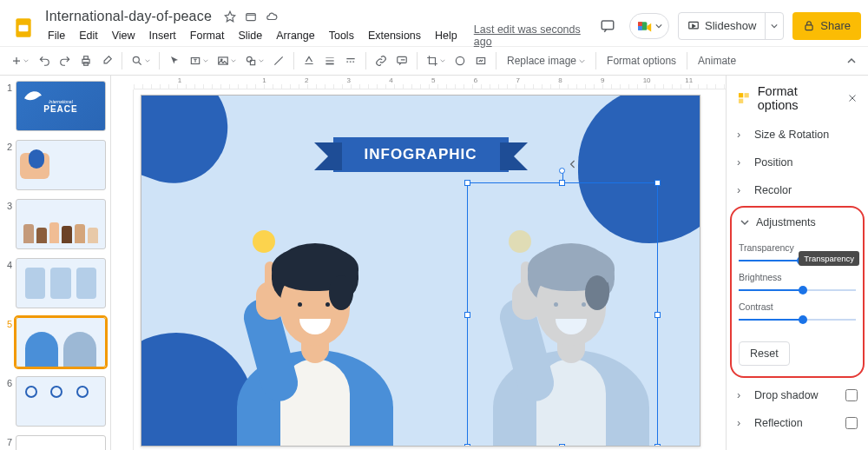 Image resolution: width=868 pixels, height=450 pixels. I want to click on menu-insert: Insert, so click(163, 36).